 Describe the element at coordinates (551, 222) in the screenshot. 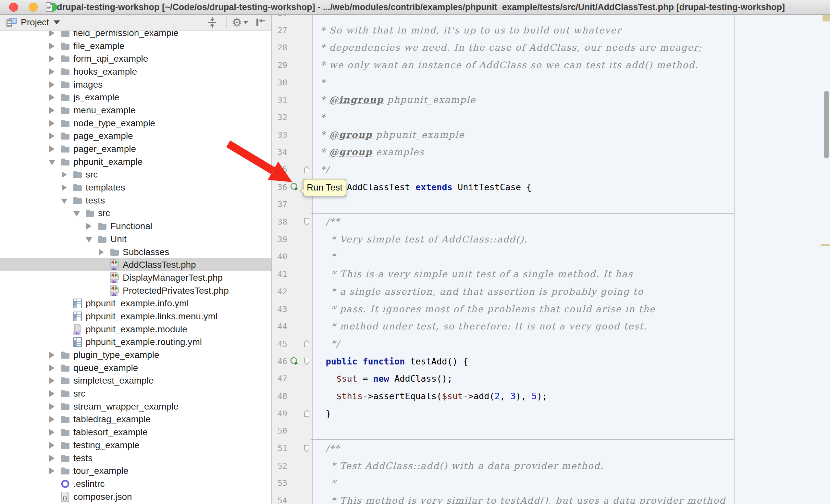

I see `code-line-38: 38 /**` at that location.